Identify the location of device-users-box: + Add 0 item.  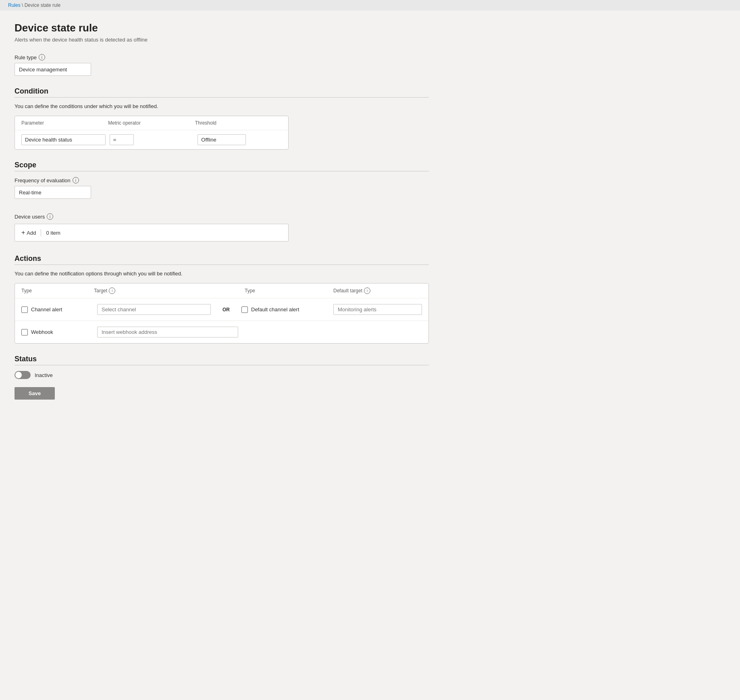
(152, 233).